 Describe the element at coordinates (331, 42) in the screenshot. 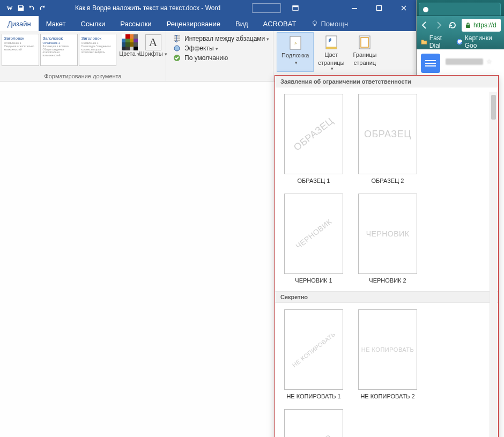

I see `page-color-icon` at that location.